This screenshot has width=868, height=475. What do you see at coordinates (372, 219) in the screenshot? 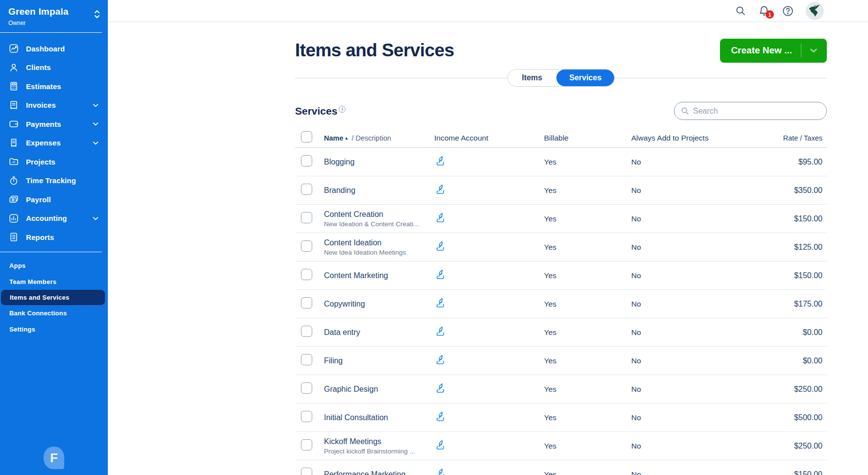
I see `service-name-cell: Content Creation New Ideation & Content …` at bounding box center [372, 219].